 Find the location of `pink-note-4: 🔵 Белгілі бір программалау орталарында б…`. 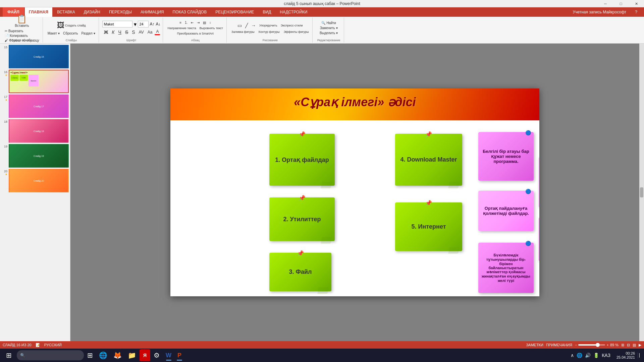

pink-note-4: 🔵 Белгілі бір программалау орталарында б… is located at coordinates (539, 182).